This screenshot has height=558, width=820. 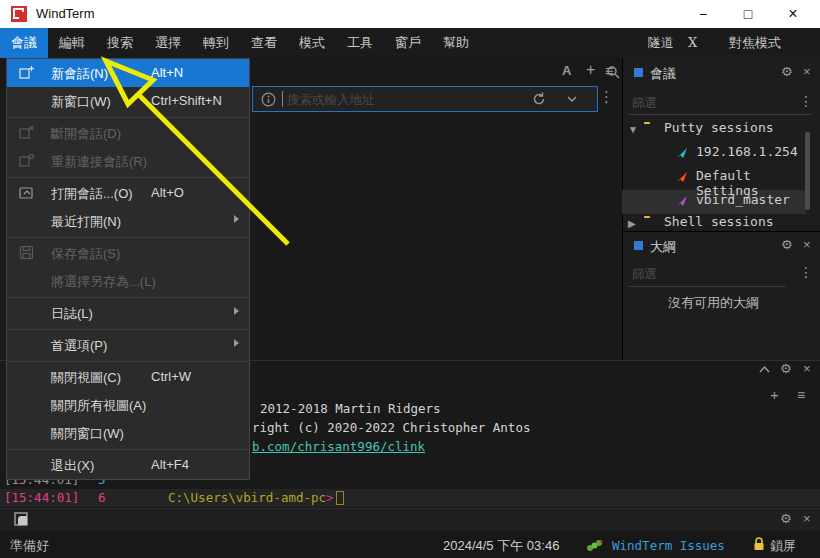 I want to click on line-number-6: 6, so click(x=102, y=498).